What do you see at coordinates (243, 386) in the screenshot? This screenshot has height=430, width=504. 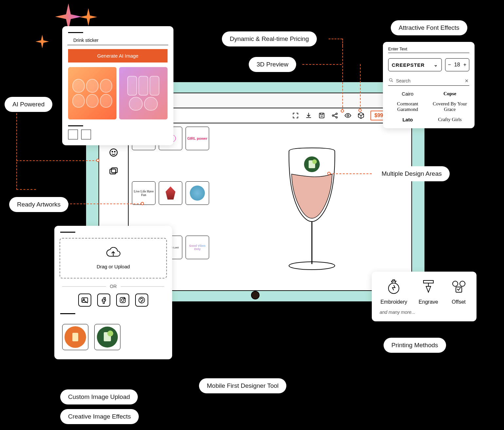 I see `feature-mobile-pill: Mobile First Designer Tool` at bounding box center [243, 386].